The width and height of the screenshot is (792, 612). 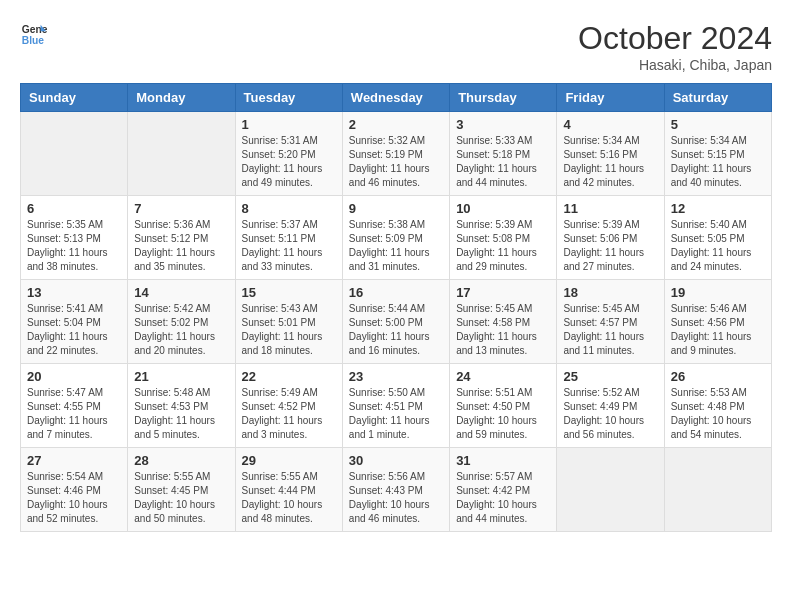 What do you see at coordinates (610, 124) in the screenshot?
I see `day-number: 4` at bounding box center [610, 124].